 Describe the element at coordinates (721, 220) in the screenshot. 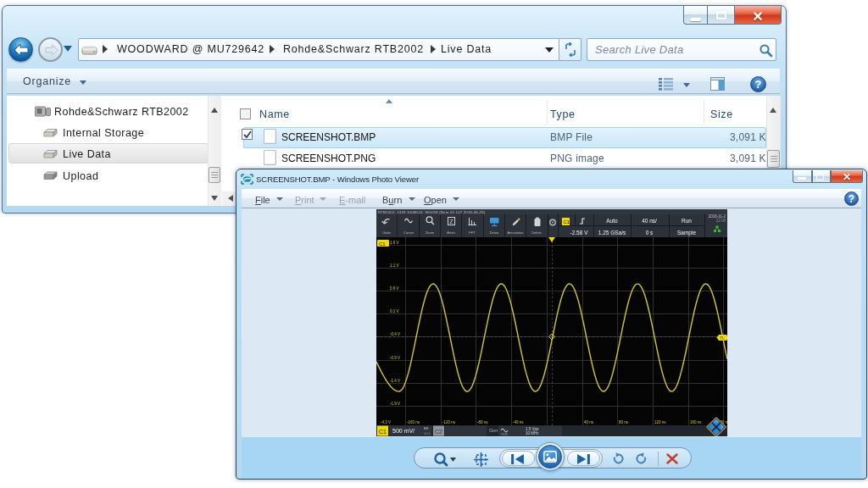

I see `svg-text: 22:08` at that location.